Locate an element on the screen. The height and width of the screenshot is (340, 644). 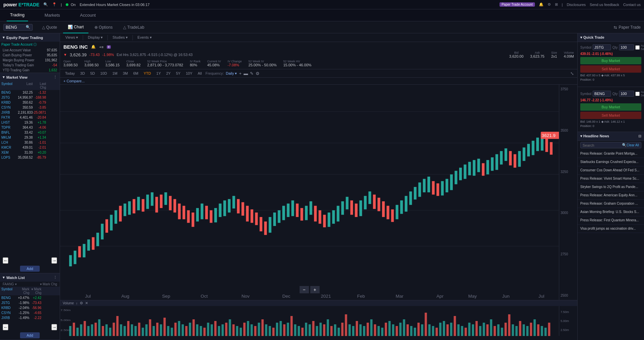
qt-symbol-input2 is located at coordinates (602, 94).